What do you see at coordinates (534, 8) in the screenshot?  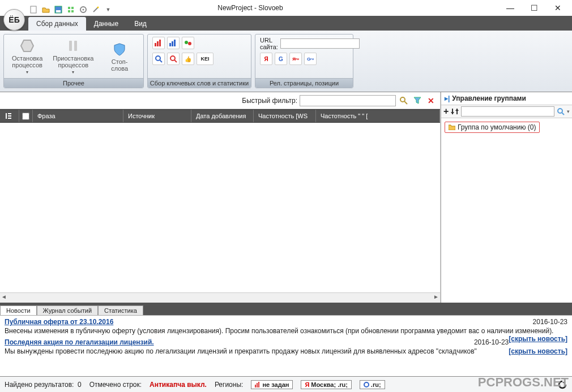 I see `maximize-button: ☐` at bounding box center [534, 8].